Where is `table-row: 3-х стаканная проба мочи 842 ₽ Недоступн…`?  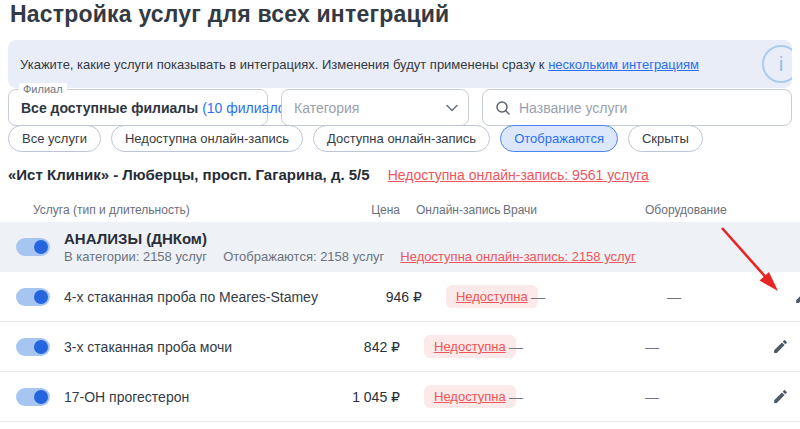
table-row: 3-х стаканная проба мочи 842 ₽ Недоступн… is located at coordinates (400, 347).